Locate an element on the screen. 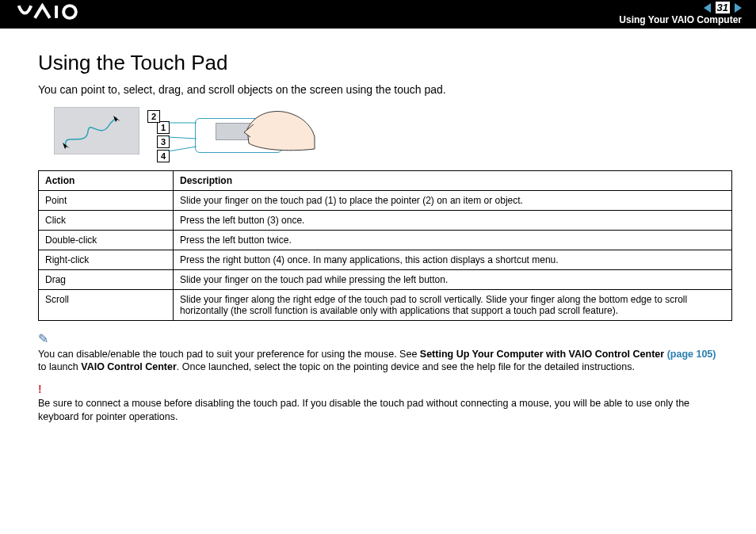 This screenshot has width=756, height=534. table-row: Right-clickPress the right button (4) on… is located at coordinates (385, 260).